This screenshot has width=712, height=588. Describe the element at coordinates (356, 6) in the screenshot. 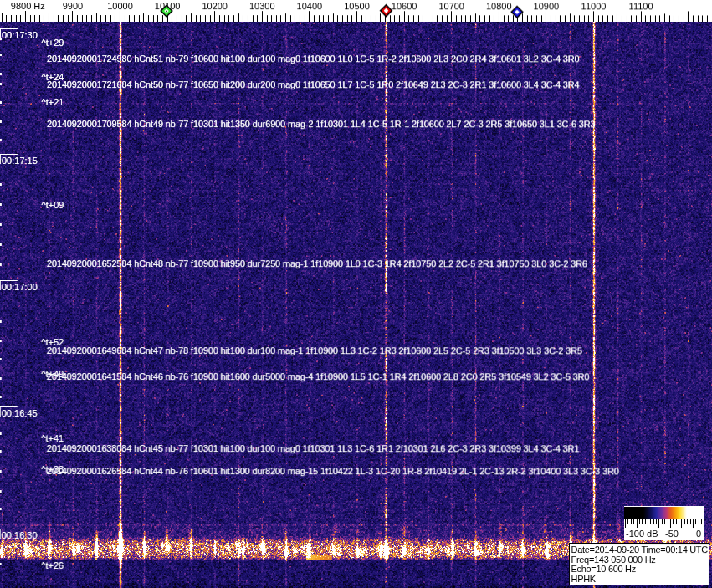

I see `svg-text: 10500` at that location.